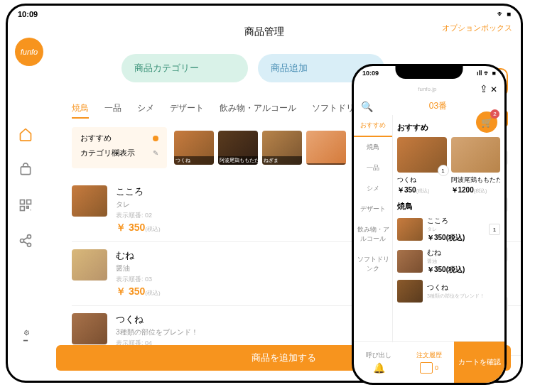  Describe the element at coordinates (379, 362) in the screenshot. I see `call-button: 呼び出し 🔔` at that location.